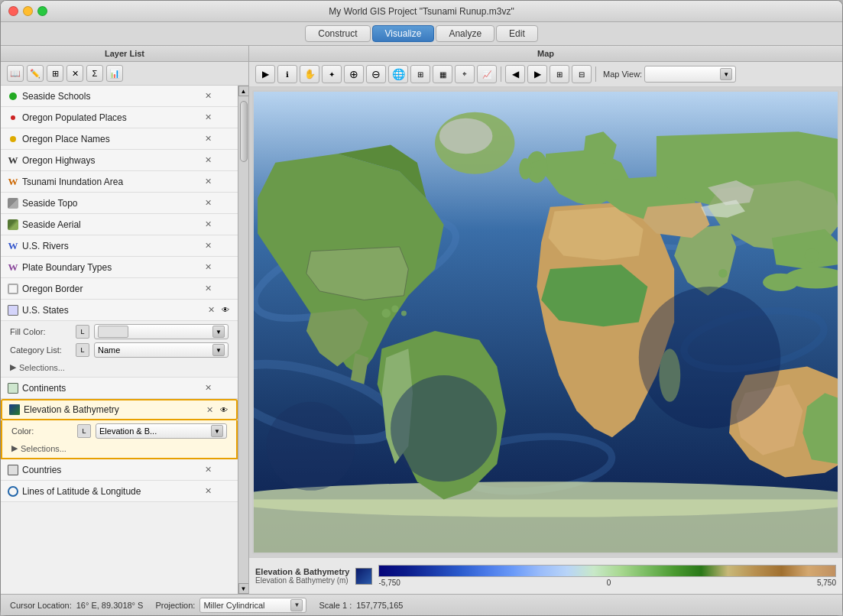 The image size is (843, 616). Describe the element at coordinates (75, 73) in the screenshot. I see `panel-delete-btn: ✕` at that location.